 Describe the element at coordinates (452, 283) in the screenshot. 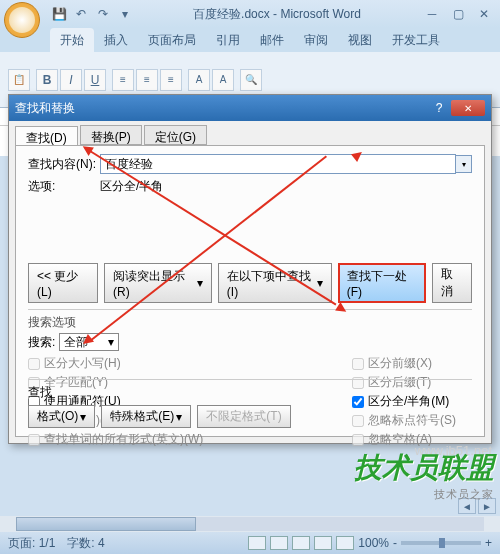

I see `cancel-button: 取消` at that location.